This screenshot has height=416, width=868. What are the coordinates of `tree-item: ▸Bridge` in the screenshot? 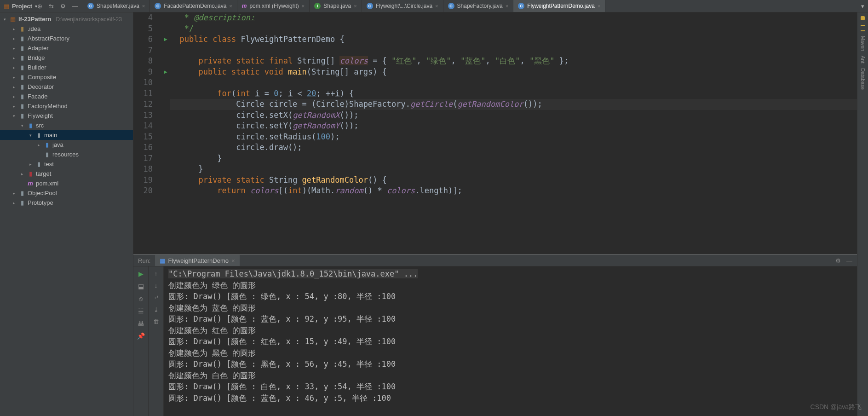 It's located at (66, 58).